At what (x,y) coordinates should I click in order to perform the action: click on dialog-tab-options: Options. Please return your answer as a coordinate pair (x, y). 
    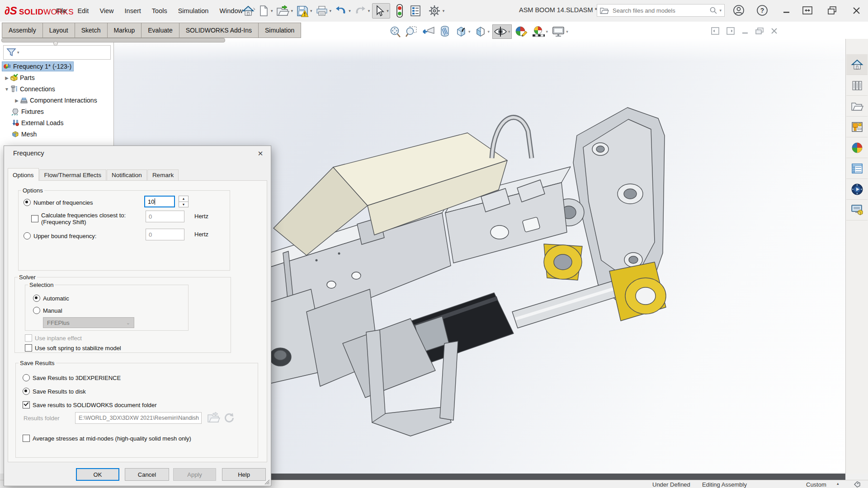
    Looking at the image, I should click on (24, 174).